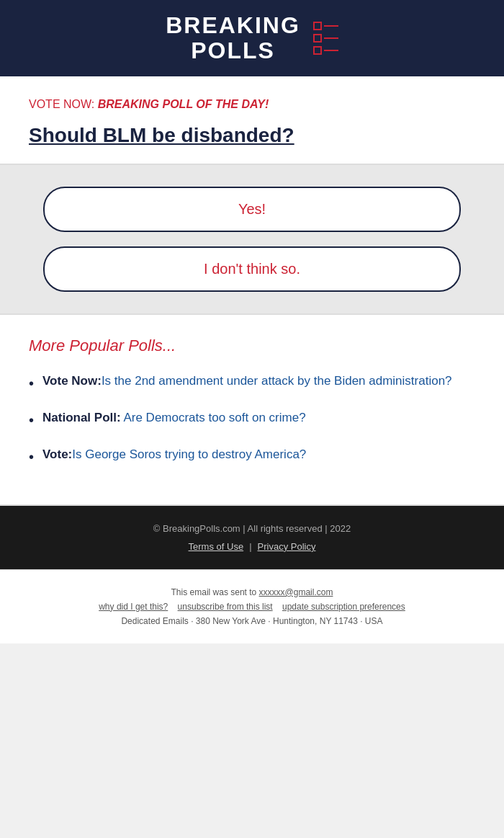 The image size is (504, 838). Describe the element at coordinates (174, 454) in the screenshot. I see `poll-item-3-link: Vote:Is George Soros trying to destroy A…` at that location.